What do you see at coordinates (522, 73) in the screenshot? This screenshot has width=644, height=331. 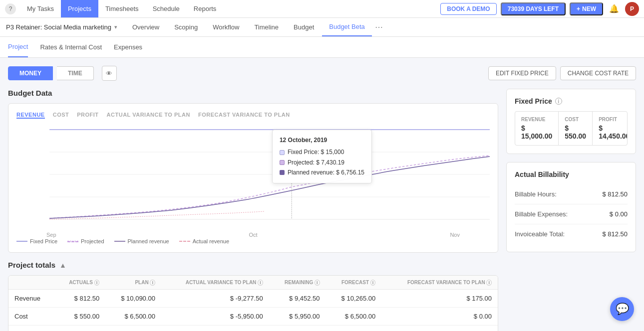 I see `edit-fixed-price-button: EDIT FIXED PRICE` at bounding box center [522, 73].